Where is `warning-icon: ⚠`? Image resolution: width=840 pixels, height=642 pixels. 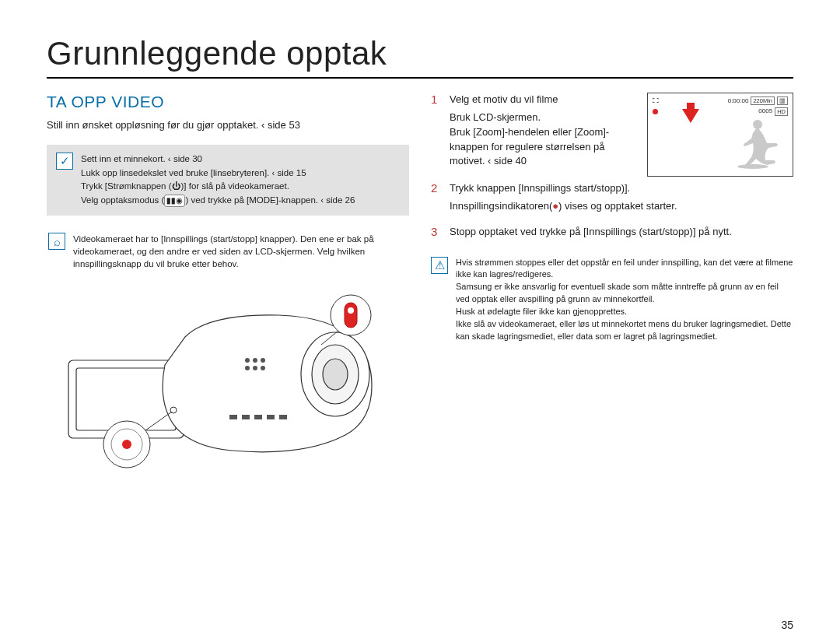
warning-icon: ⚠ is located at coordinates (439, 265).